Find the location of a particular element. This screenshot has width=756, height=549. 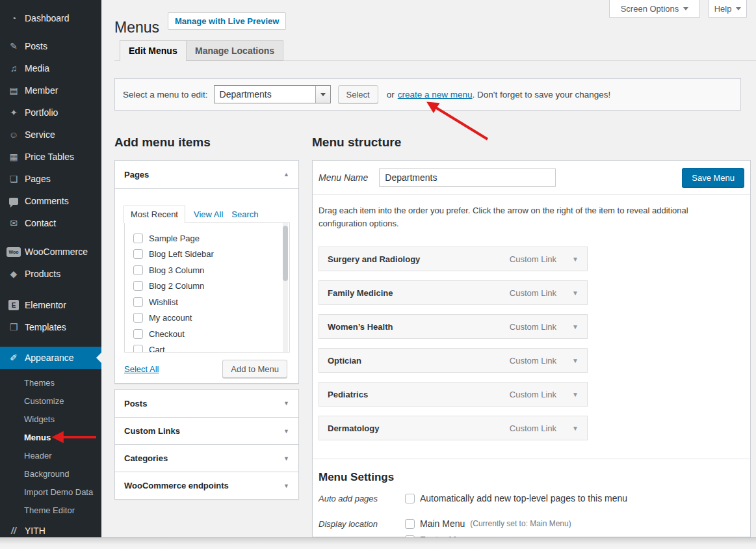

sidebar-item-templates: ❒ Templates is located at coordinates (51, 327).